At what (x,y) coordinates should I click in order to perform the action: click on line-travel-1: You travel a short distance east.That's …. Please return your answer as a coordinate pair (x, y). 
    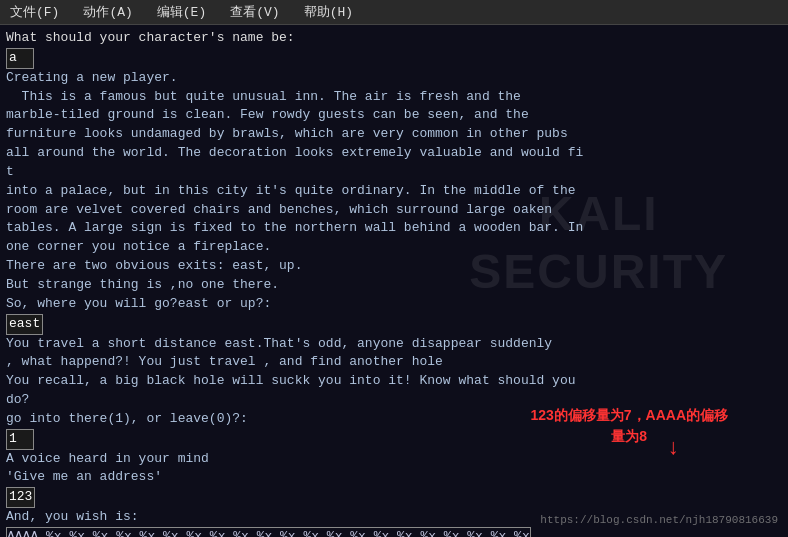
    Looking at the image, I should click on (394, 344).